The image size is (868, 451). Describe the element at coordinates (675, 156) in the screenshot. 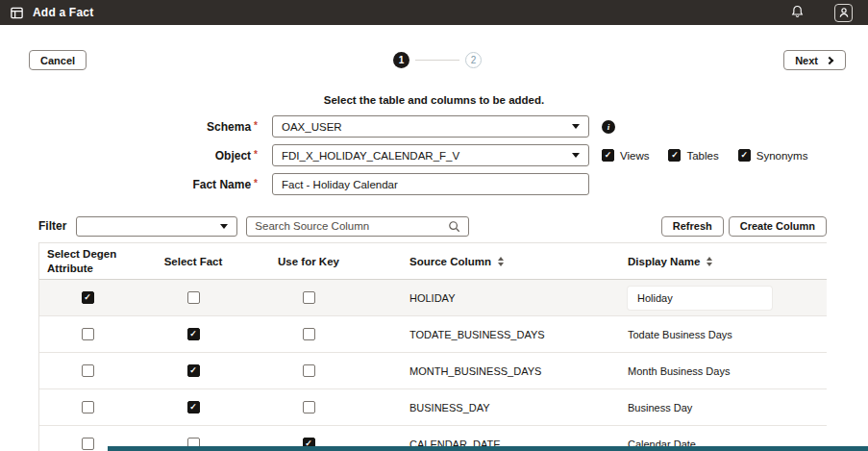

I see `tables-checkbox` at that location.